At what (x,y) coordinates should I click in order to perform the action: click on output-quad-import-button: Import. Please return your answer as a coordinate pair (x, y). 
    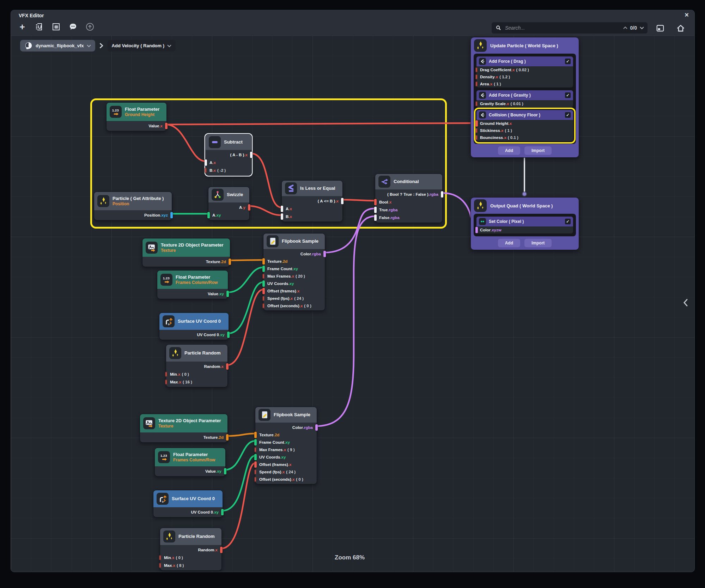
    Looking at the image, I should click on (538, 243).